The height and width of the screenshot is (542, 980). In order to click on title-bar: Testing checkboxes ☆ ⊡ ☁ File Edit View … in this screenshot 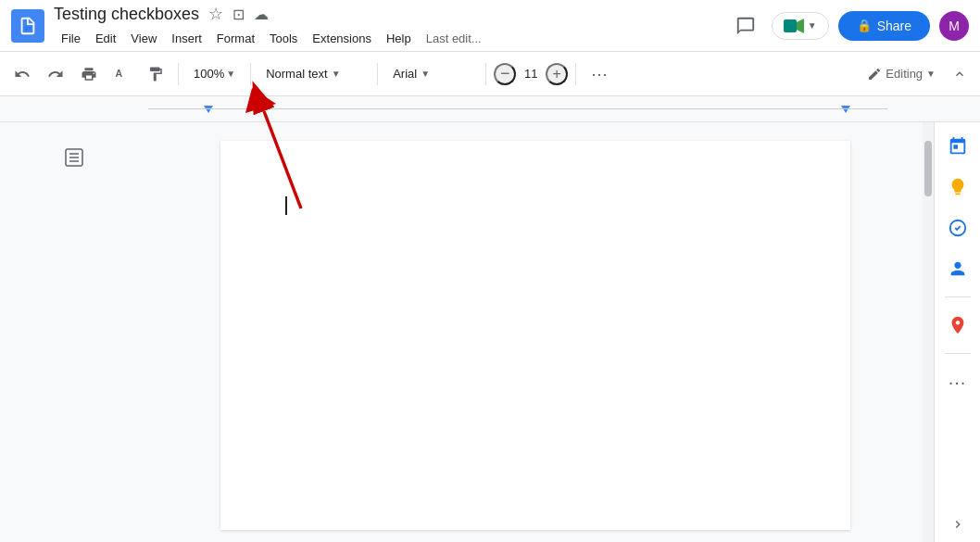, I will do `click(490, 26)`.